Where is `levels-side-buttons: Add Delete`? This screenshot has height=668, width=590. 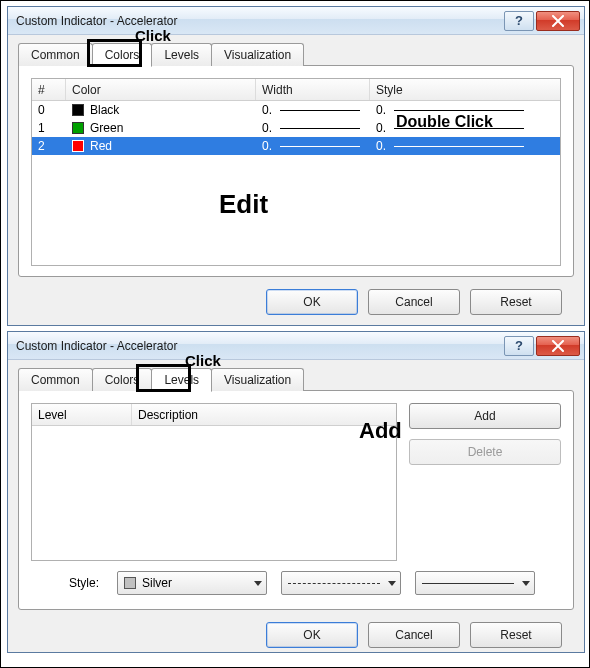 levels-side-buttons: Add Delete is located at coordinates (485, 482).